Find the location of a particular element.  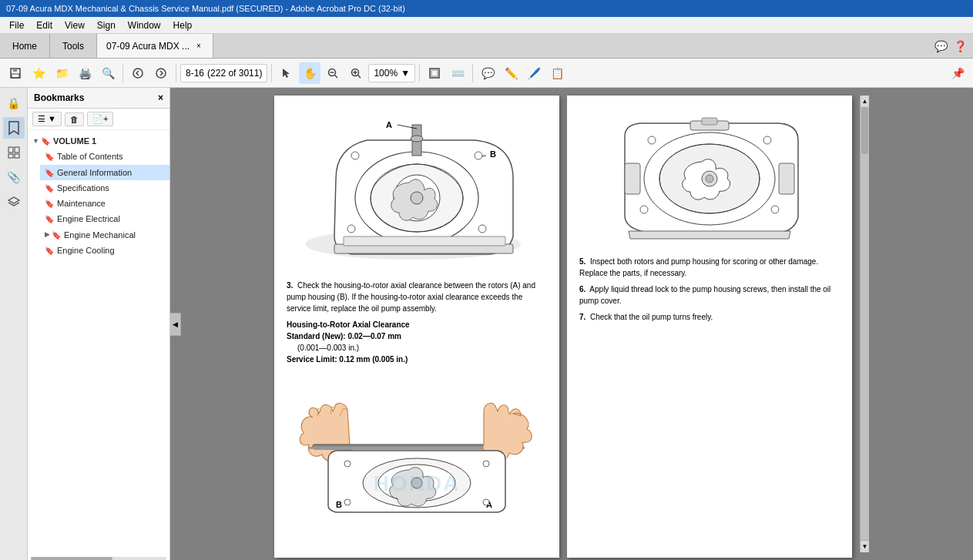

comment-button: 💬 is located at coordinates (488, 73).